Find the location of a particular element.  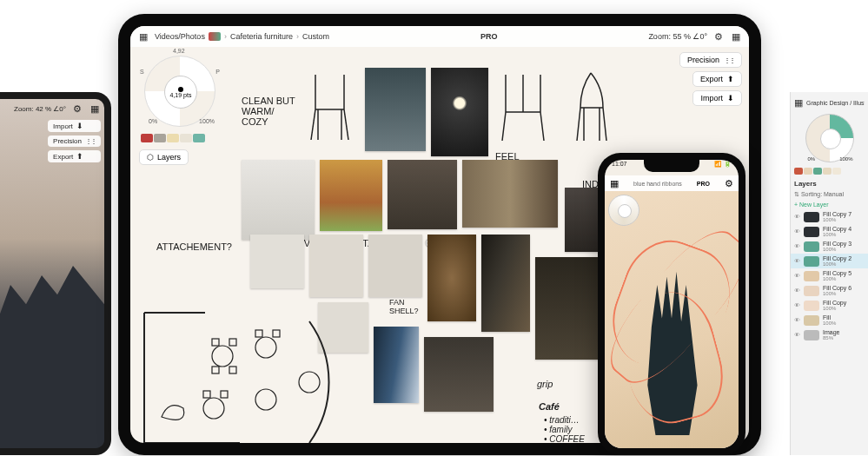

layer-row: 👁Fill Copy 7100% is located at coordinates (829, 217).